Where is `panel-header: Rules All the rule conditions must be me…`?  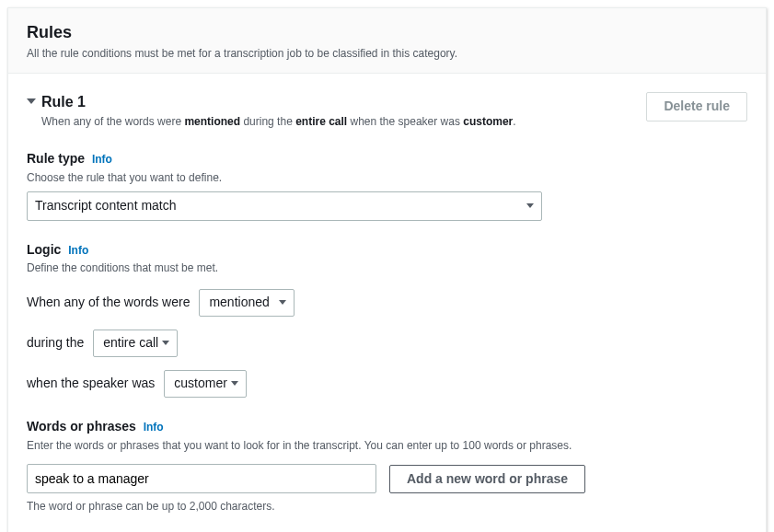
panel-header: Rules All the rule conditions must be me… is located at coordinates (387, 40).